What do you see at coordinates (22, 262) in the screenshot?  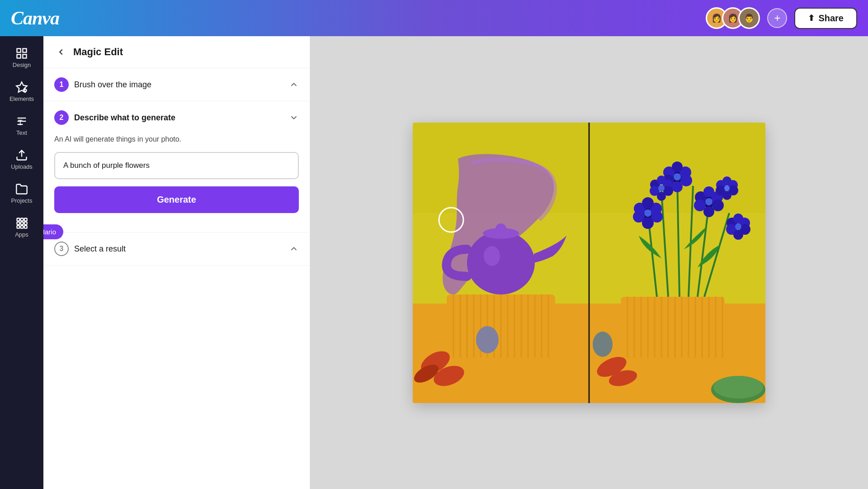 I see `sidebar-nav: Design Elements T Text Uploads` at bounding box center [22, 262].